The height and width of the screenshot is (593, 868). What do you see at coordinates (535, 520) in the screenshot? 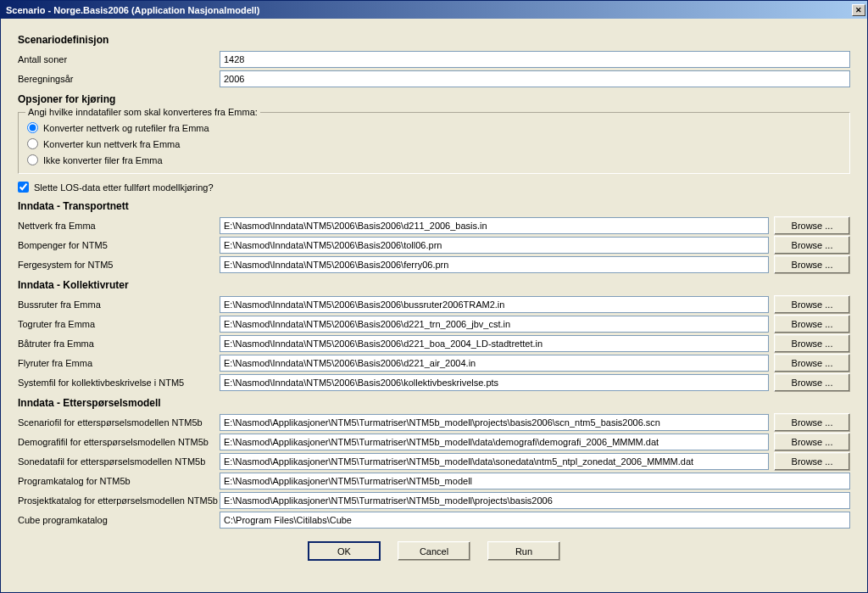
I see `input-cube-katalog` at bounding box center [535, 520].